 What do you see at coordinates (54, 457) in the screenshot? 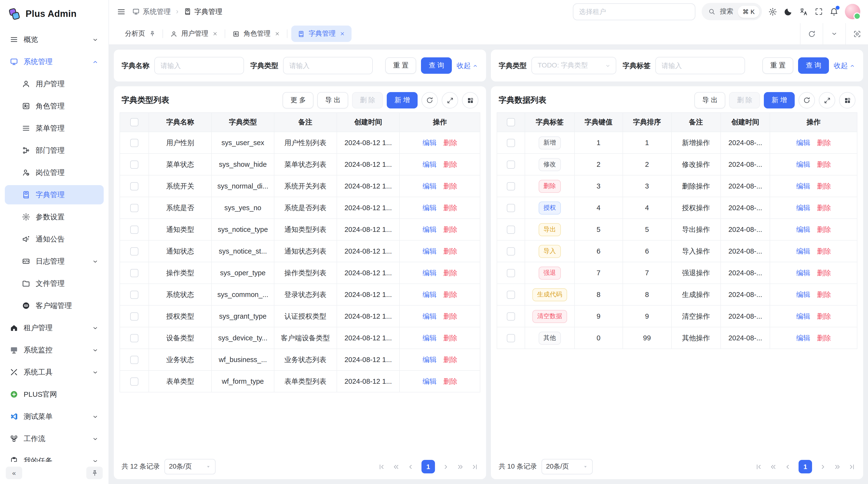
I see `sidebar-item-my-tasks: 我的任务` at bounding box center [54, 457].